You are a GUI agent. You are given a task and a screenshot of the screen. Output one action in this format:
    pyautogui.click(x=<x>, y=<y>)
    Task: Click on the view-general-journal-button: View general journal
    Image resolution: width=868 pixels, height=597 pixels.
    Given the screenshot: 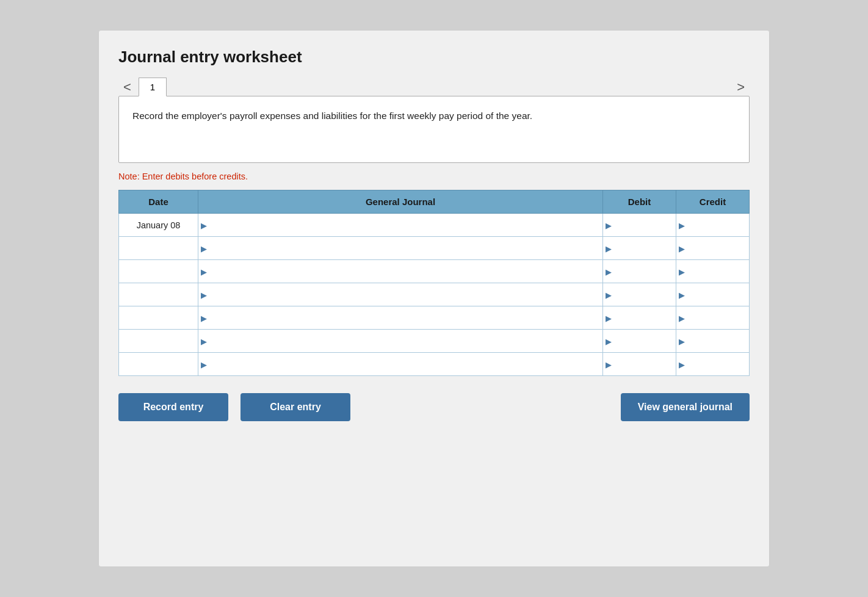 What is the action you would take?
    pyautogui.click(x=685, y=407)
    